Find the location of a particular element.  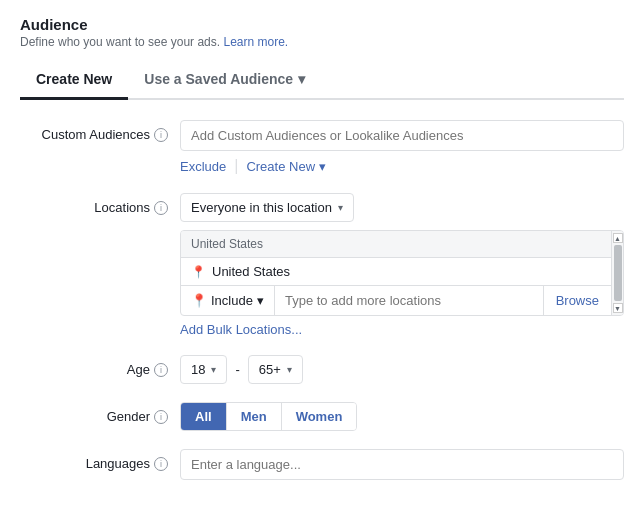

gender-row: Gender i All Men Women is located at coordinates (322, 416).